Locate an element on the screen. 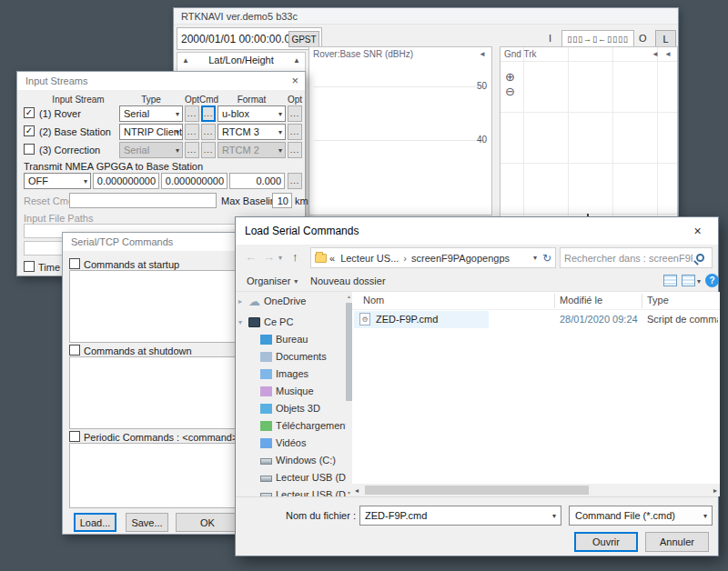 The width and height of the screenshot is (728, 571). sidebar-item-lecteur-usb-d-2: Lecteur USB (D: is located at coordinates (291, 492).